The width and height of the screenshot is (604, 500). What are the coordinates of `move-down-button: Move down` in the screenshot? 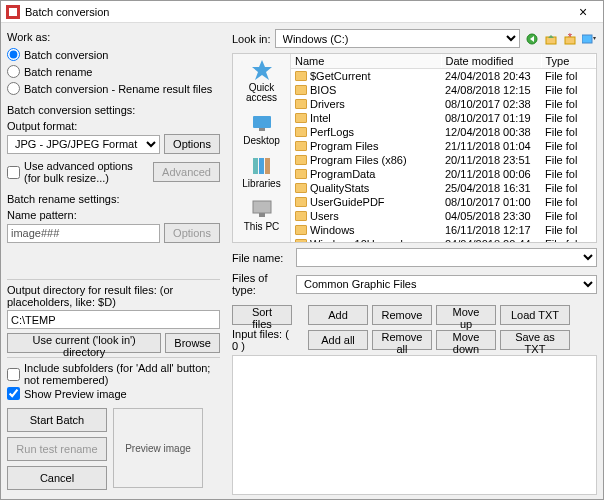 It's located at (466, 340).